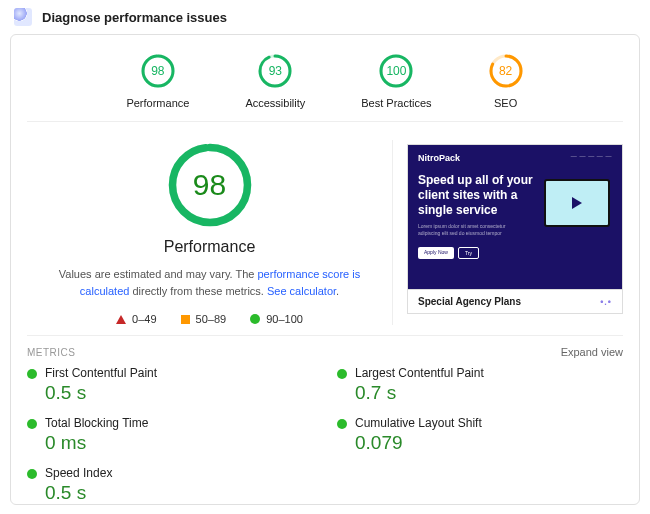 The height and width of the screenshot is (514, 650). What do you see at coordinates (325, 20) in the screenshot?
I see `page-header: Diagnose performance issues` at bounding box center [325, 20].